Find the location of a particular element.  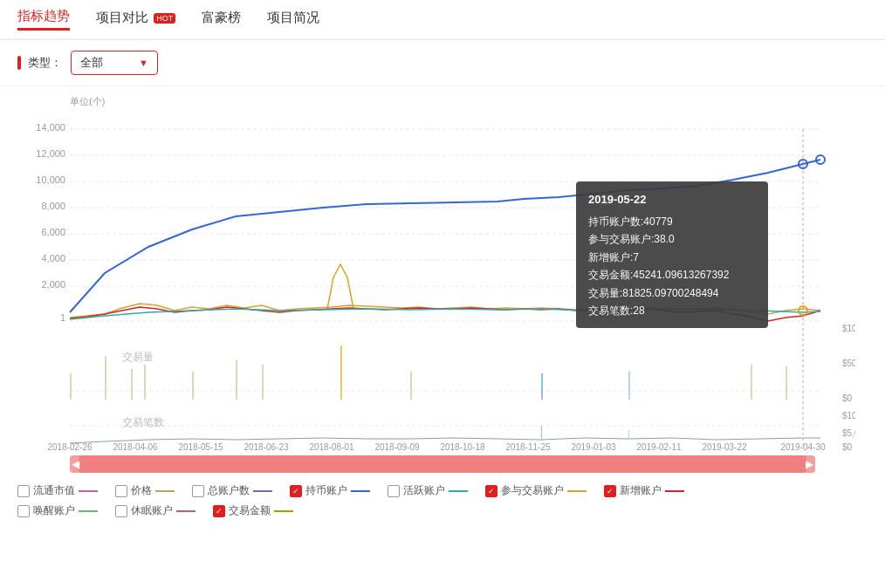

scrollbar-right-arrow-icon: ▶ is located at coordinates (810, 464).